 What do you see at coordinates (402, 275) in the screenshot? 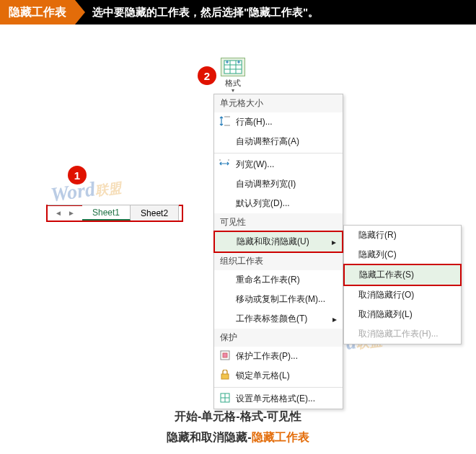
I see `submenu-item-hide-sheet: 隐藏工作表(S)` at bounding box center [402, 275].